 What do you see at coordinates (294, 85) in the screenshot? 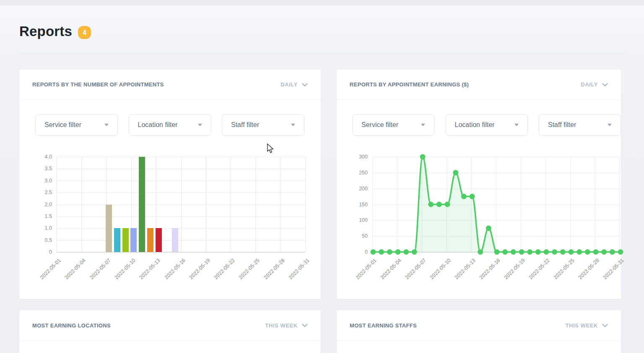
I see `appointments-range-dropdown: DAILY` at bounding box center [294, 85].